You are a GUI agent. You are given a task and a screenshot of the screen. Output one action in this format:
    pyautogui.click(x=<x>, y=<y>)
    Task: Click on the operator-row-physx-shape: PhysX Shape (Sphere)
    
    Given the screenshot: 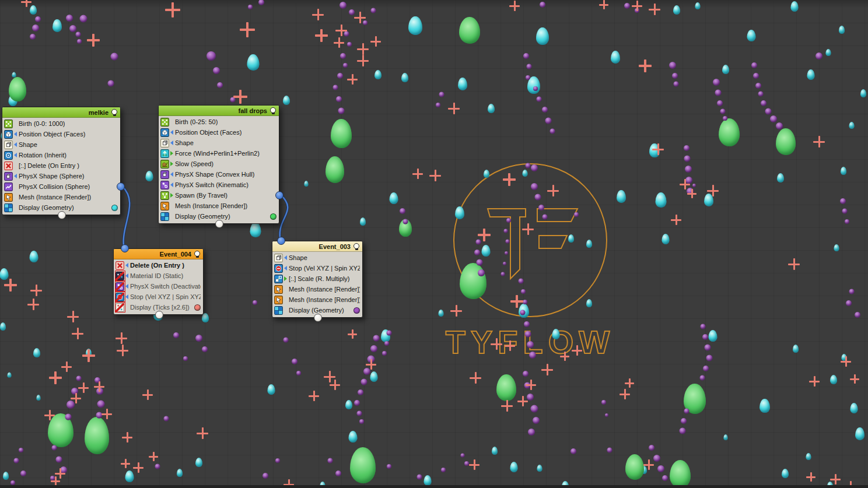 What is the action you would take?
    pyautogui.click(x=61, y=176)
    